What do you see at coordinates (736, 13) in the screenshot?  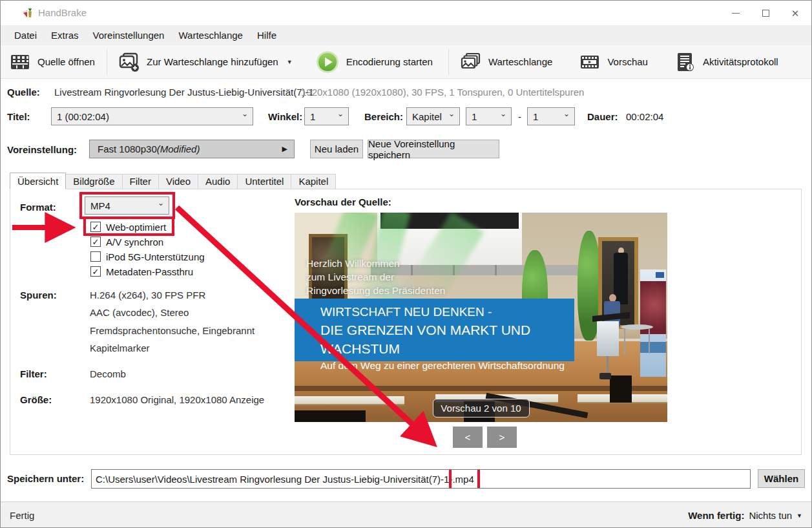 I see `minimize-button` at bounding box center [736, 13].